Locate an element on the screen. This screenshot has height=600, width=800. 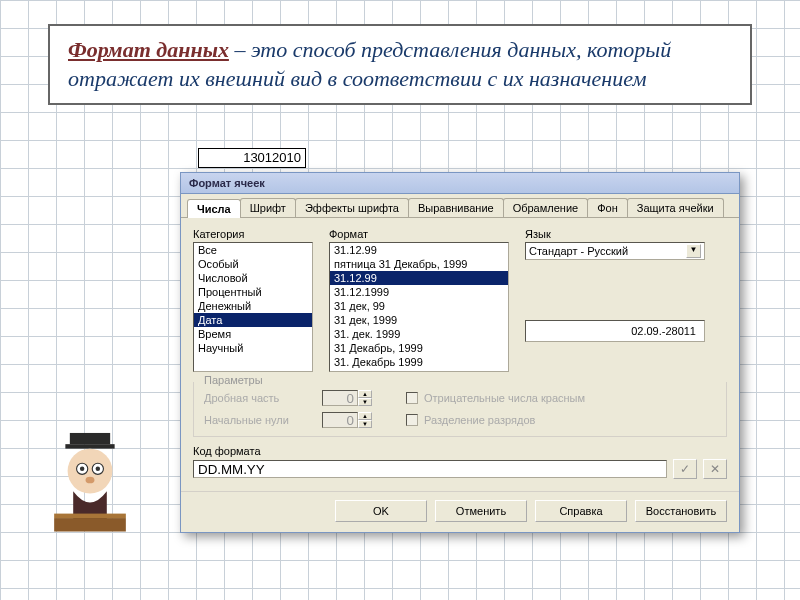
decimal-label: Дробная часть is located at coordinates (254, 398).